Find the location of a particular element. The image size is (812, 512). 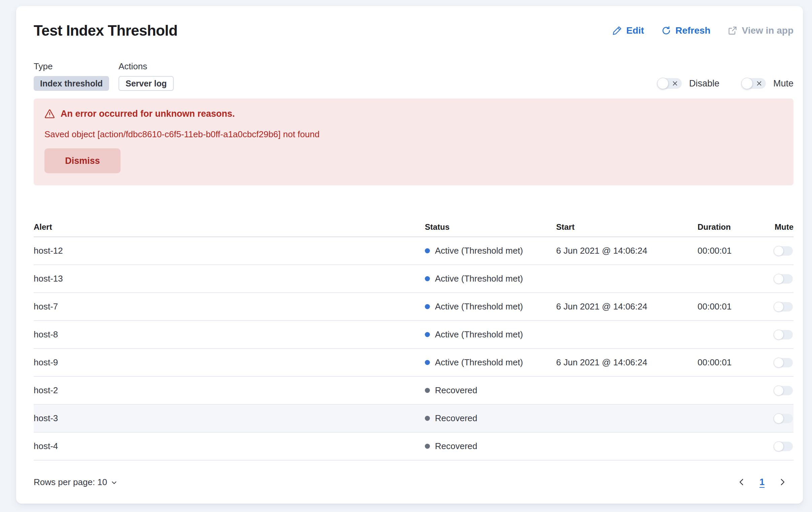

error-callout-title-row: An error occurred for unknown reasons. is located at coordinates (413, 114).